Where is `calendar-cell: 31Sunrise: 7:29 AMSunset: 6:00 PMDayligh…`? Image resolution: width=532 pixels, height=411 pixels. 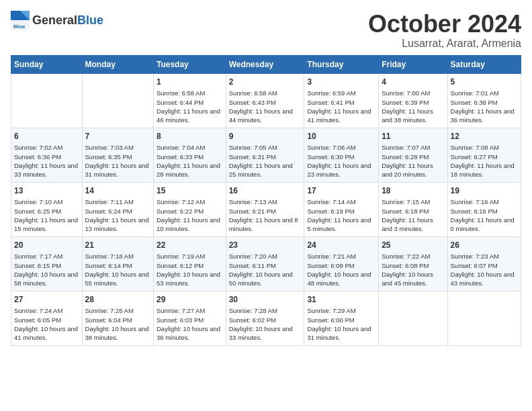
calendar-cell: 31Sunrise: 7:29 AMSunset: 6:00 PMDayligh… is located at coordinates (341, 318).